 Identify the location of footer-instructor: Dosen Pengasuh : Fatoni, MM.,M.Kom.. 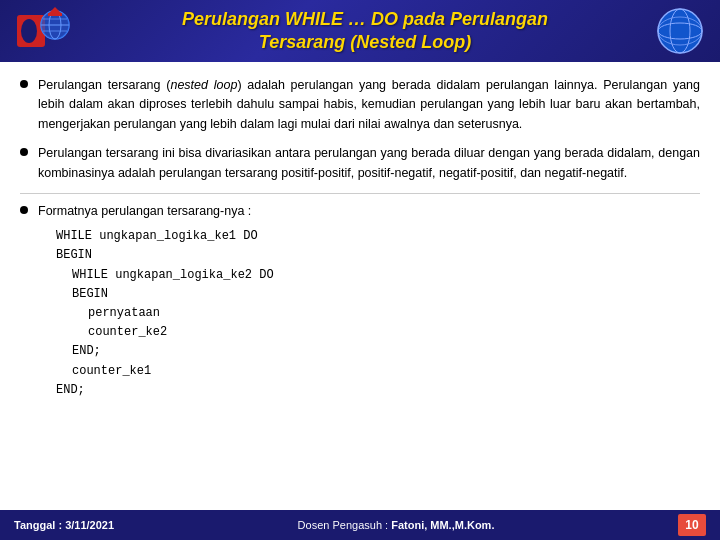
(396, 525).